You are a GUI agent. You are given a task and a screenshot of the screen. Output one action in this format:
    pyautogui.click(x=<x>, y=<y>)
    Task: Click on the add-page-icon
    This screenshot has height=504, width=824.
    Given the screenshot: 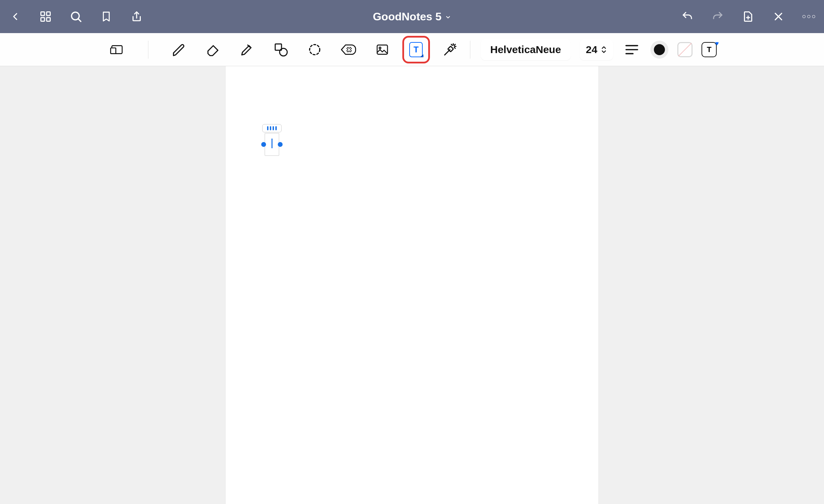 What is the action you would take?
    pyautogui.click(x=748, y=17)
    